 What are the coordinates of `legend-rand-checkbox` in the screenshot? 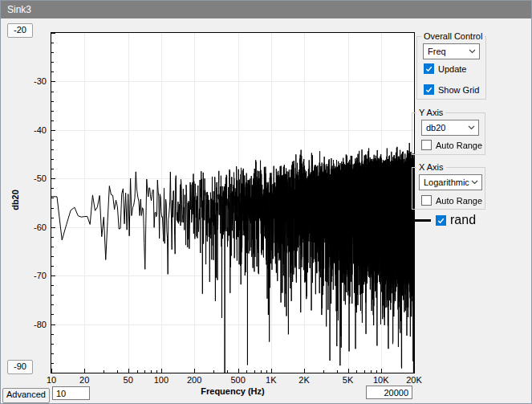 It's located at (441, 220).